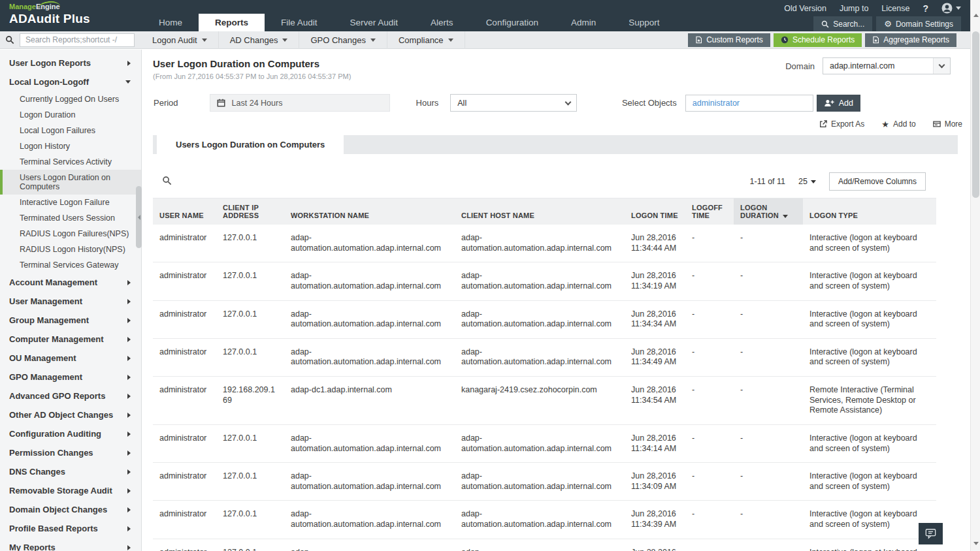 This screenshot has width=980, height=551. What do you see at coordinates (71, 339) in the screenshot?
I see `sidebar-item-computer-management: Computer Management` at bounding box center [71, 339].